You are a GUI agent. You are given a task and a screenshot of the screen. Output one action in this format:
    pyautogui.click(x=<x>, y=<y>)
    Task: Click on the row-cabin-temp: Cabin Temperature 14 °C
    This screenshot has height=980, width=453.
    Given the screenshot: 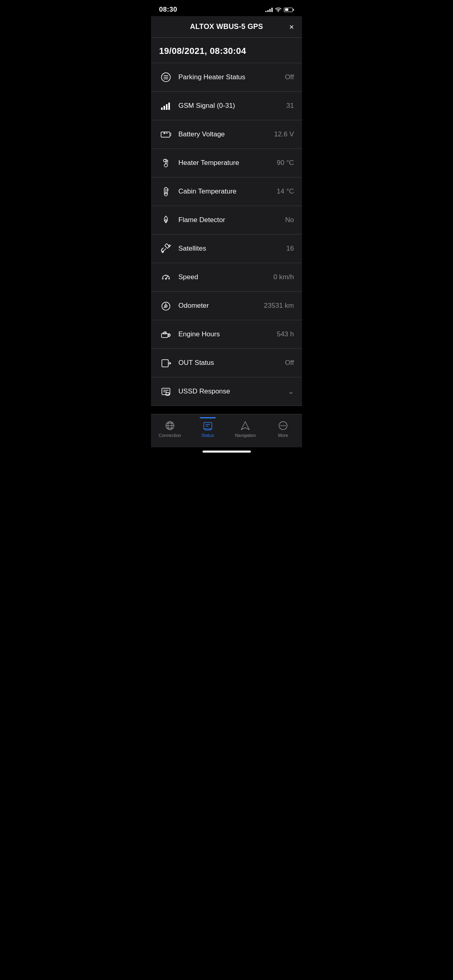 What is the action you would take?
    pyautogui.click(x=226, y=191)
    